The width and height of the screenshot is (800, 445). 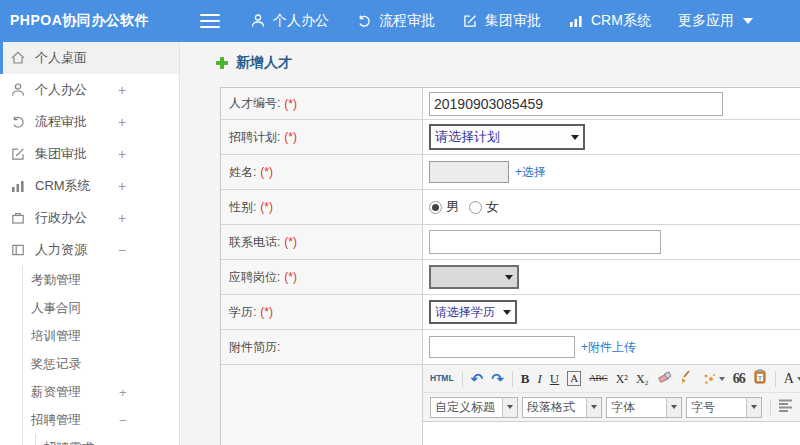 What do you see at coordinates (545, 242) in the screenshot?
I see `phone-input` at bounding box center [545, 242].